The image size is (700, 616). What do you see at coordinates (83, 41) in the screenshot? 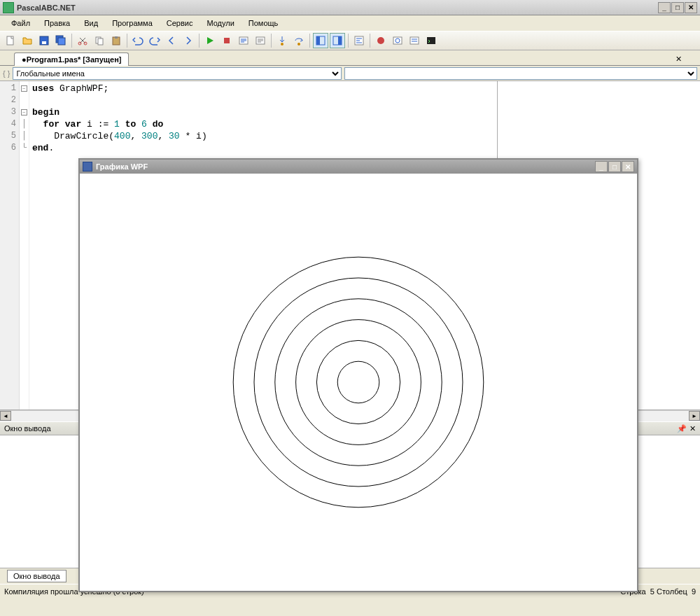
I see `cut-button` at bounding box center [83, 41].